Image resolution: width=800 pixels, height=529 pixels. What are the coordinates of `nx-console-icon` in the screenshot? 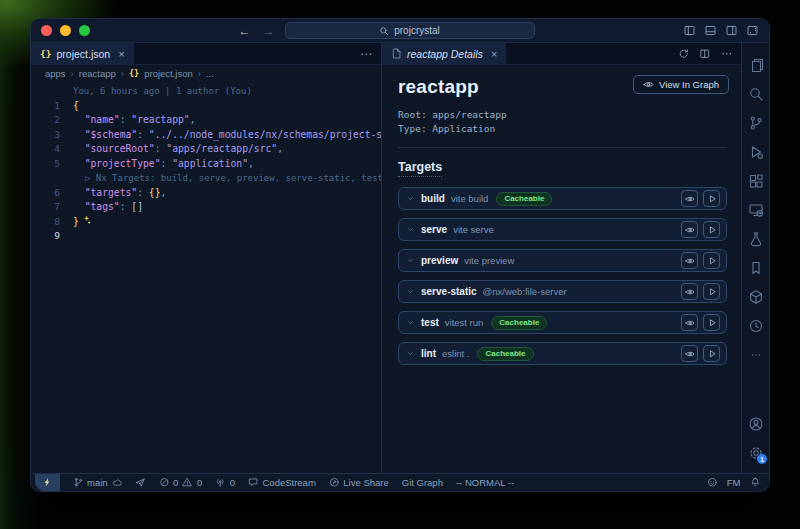 It's located at (756, 296).